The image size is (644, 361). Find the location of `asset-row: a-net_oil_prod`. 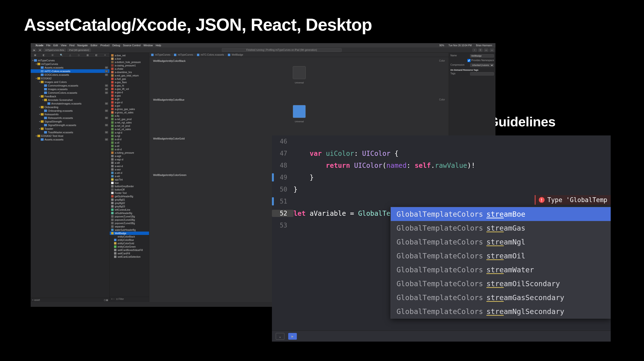

asset-row: a-net_oil_prod is located at coordinates (130, 126).